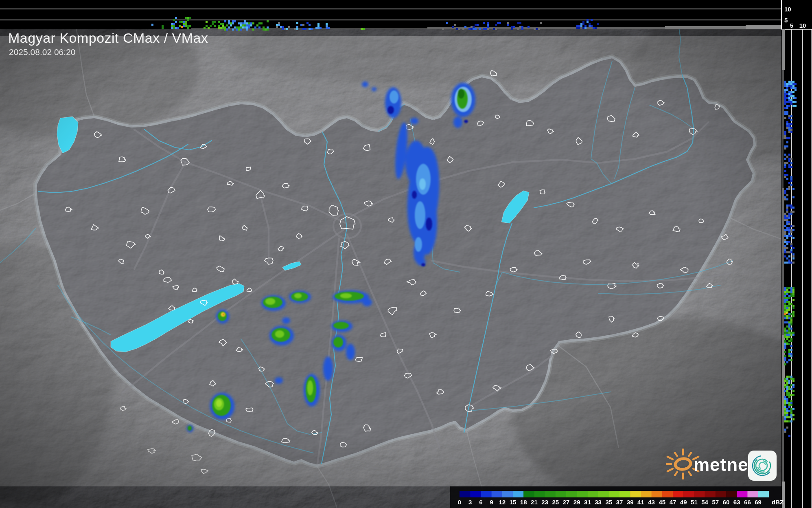 This screenshot has width=812, height=508. What do you see at coordinates (705, 502) in the screenshot?
I see `legend-tick: 54` at bounding box center [705, 502].